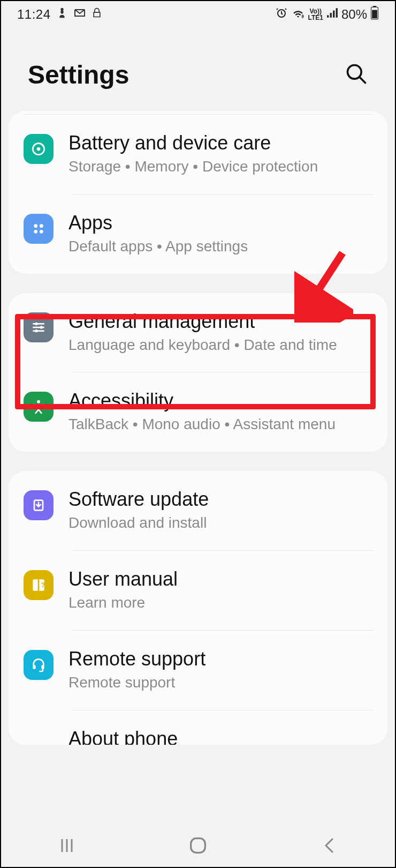  I want to click on sliders-icon, so click(39, 327).